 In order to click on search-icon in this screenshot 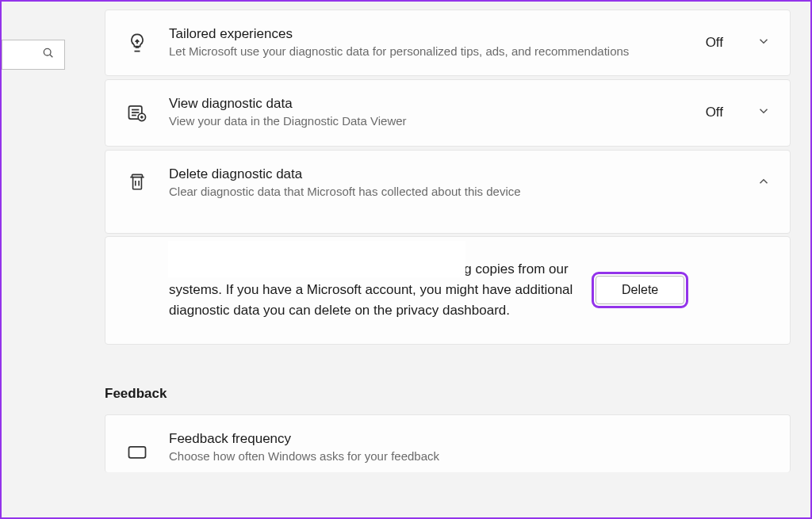, I will do `click(48, 55)`.